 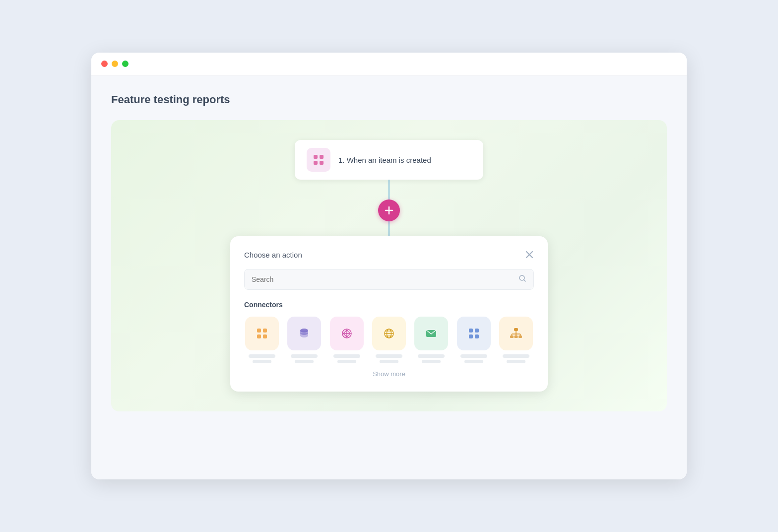 What do you see at coordinates (389, 374) in the screenshot?
I see `show-more-button: Show more` at bounding box center [389, 374].